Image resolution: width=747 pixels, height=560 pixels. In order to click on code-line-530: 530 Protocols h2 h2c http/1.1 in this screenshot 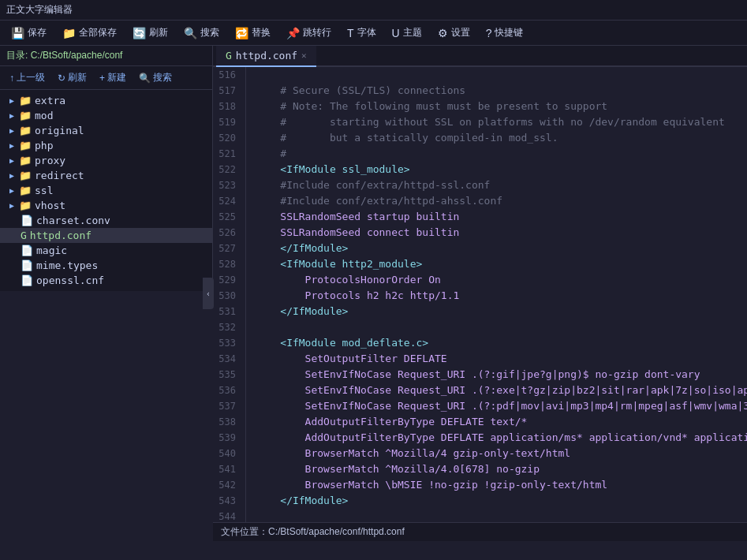, I will do `click(480, 296)`.